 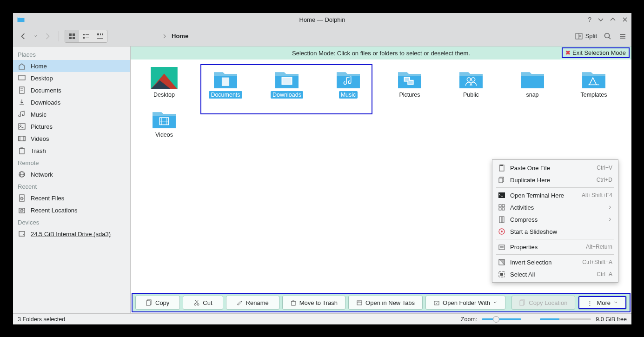 What do you see at coordinates (22, 234) in the screenshot?
I see `drive-icon` at bounding box center [22, 234].